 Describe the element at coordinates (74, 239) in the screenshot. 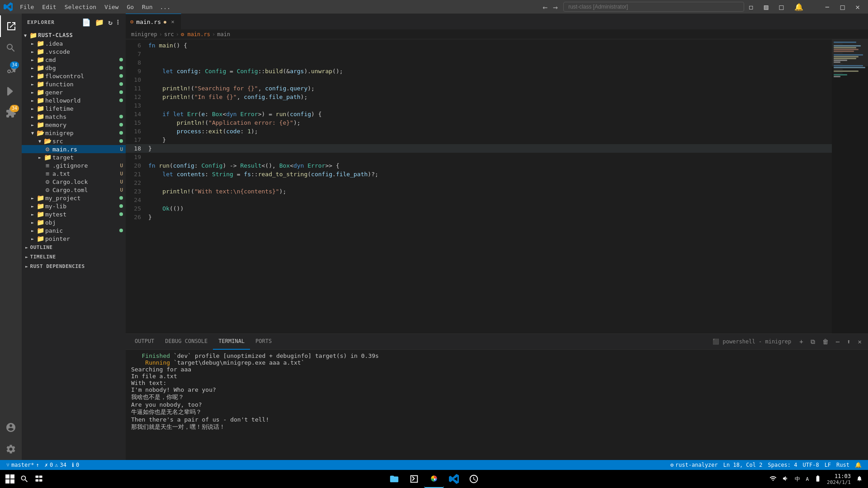

I see `tree-item-pointer: ► 📁 pointer` at that location.